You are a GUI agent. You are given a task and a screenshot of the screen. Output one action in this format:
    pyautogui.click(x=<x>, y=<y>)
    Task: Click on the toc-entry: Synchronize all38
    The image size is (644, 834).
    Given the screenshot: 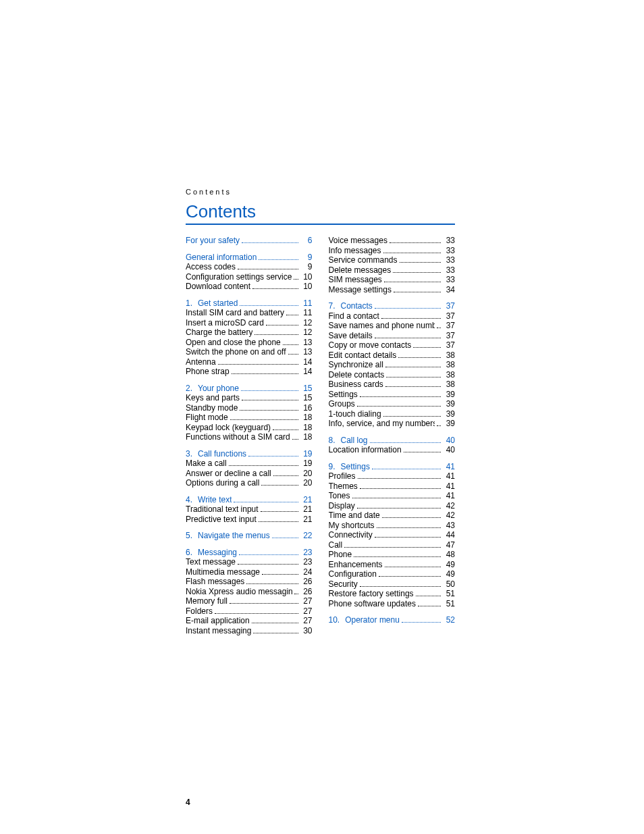 What is the action you would take?
    pyautogui.click(x=392, y=365)
    